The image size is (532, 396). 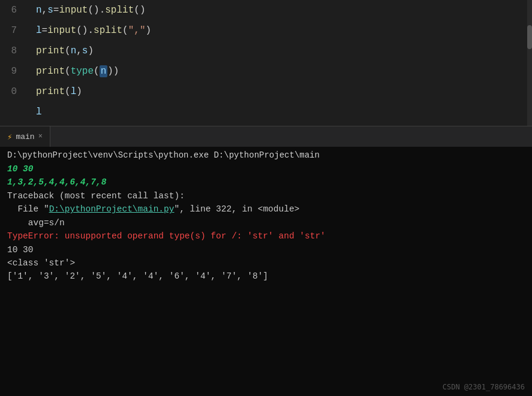 What do you see at coordinates (12, 92) in the screenshot?
I see `line-number-10: 0` at bounding box center [12, 92].